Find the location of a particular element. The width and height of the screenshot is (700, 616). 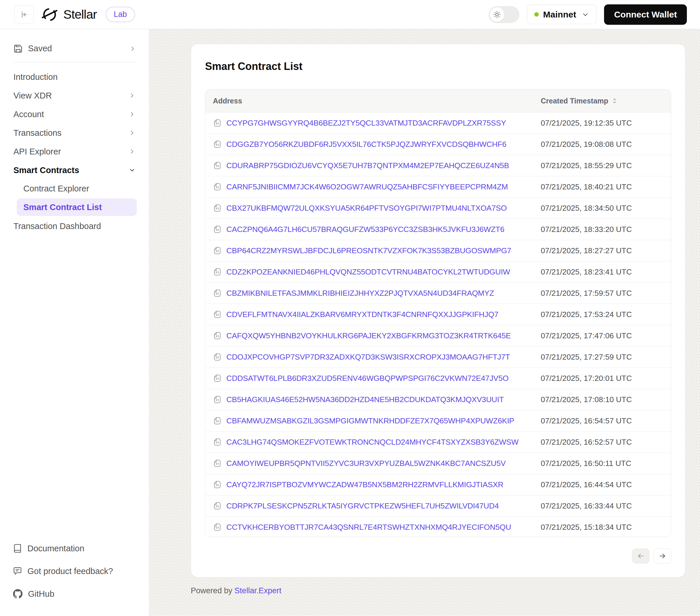

github-icon is located at coordinates (18, 594).